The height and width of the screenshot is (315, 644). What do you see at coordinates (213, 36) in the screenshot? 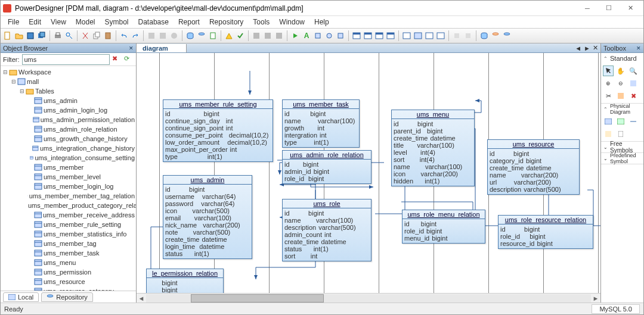
I see `tb-script-icon` at bounding box center [213, 36].